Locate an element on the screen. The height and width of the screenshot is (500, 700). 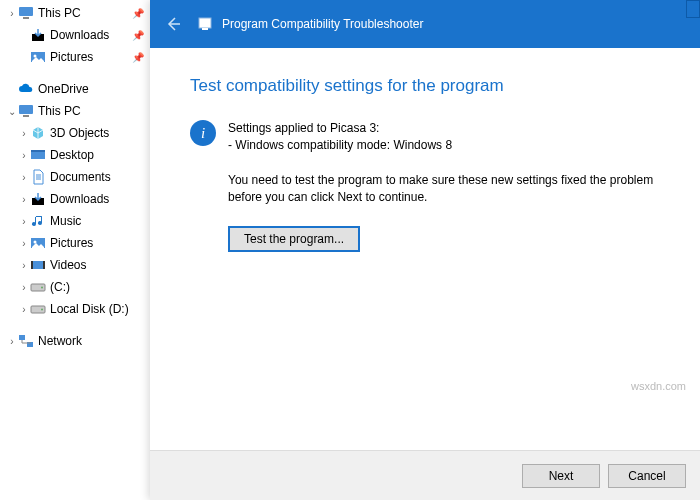
tree-item-videos: › Videos is located at coordinates (75, 265).